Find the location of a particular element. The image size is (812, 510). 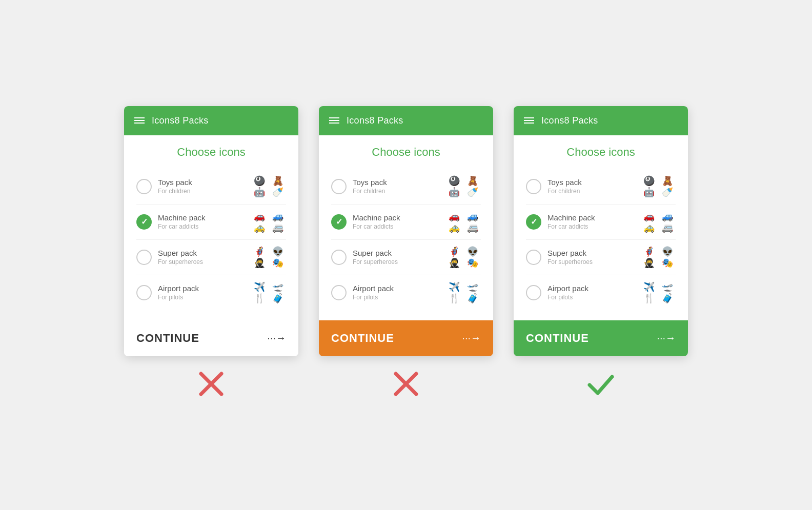

pack-item: 🦸👽🥷🎭Super packFor superheroes is located at coordinates (601, 257).